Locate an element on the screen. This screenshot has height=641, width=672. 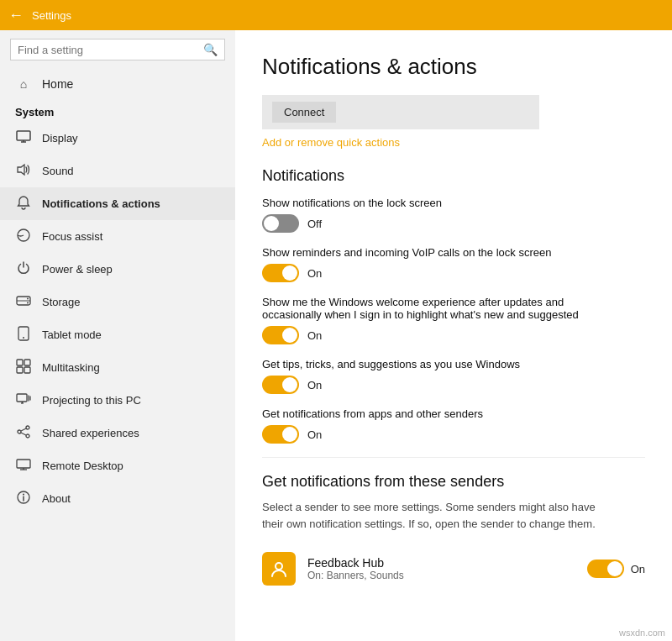
feedback-hub-toggle-area: On is located at coordinates (617, 569).